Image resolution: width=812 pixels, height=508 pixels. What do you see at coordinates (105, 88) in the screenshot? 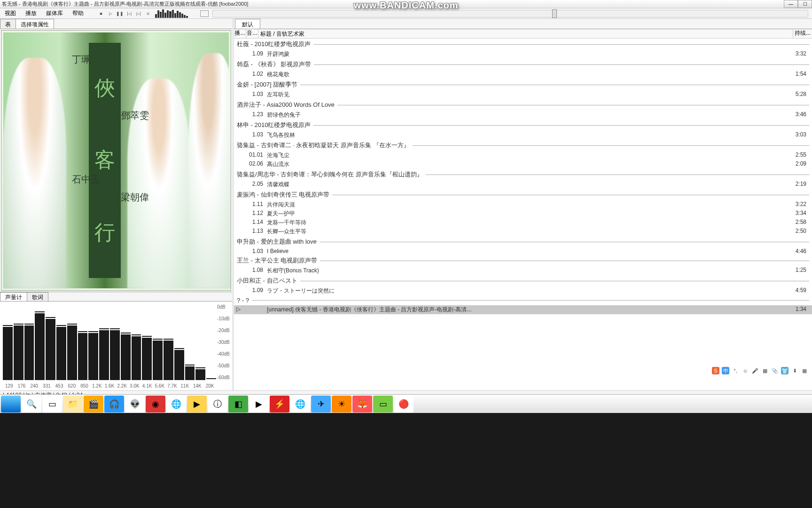
I see `art-title-char: 俠` at bounding box center [105, 88].